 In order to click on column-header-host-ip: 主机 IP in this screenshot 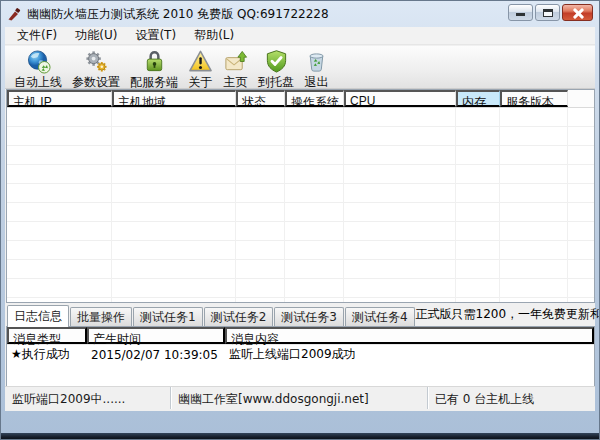, I will do `click(60, 98)`.